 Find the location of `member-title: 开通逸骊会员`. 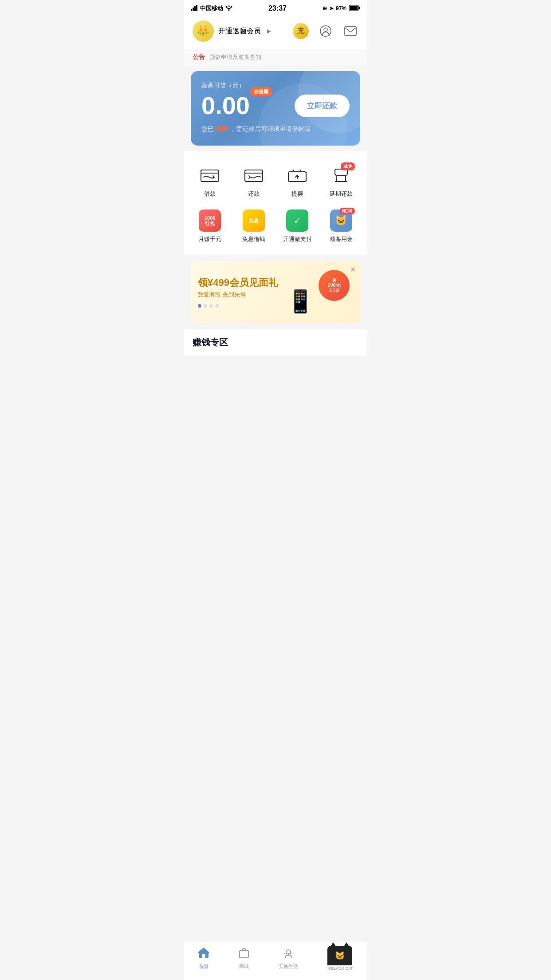

member-title: 开通逸骊会员 is located at coordinates (240, 31).